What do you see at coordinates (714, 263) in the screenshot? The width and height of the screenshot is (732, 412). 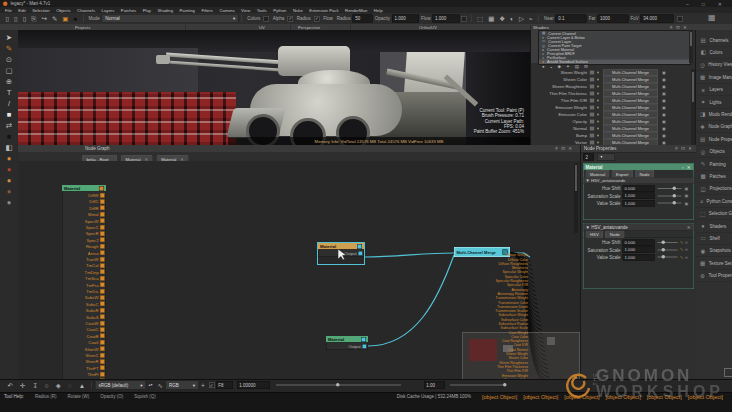 I see `palette-tab: ▦ Texture Sets` at bounding box center [714, 263].